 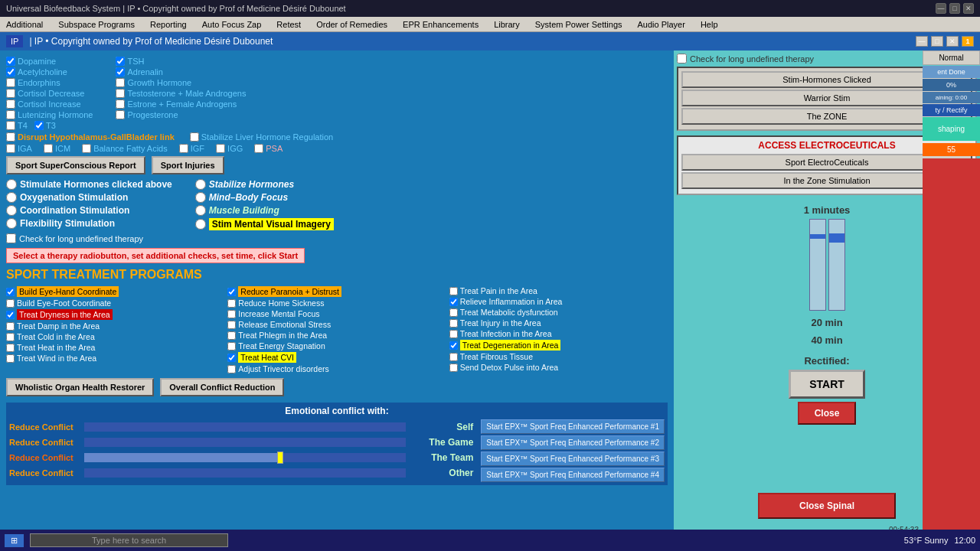 I want to click on check-growth: Growth Hormone, so click(x=181, y=83).